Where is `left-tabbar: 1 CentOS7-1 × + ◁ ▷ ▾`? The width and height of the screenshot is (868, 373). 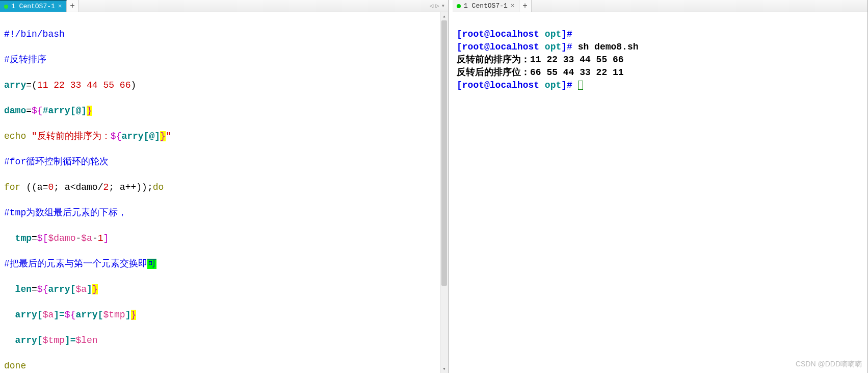
left-tabbar: 1 CentOS7-1 × + ◁ ▷ ▾ is located at coordinates (224, 6).